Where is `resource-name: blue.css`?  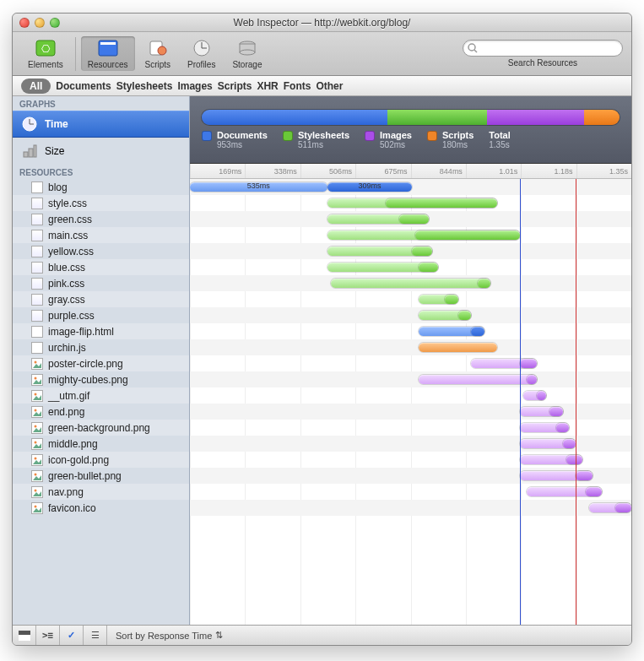 resource-name: blue.css is located at coordinates (67, 268).